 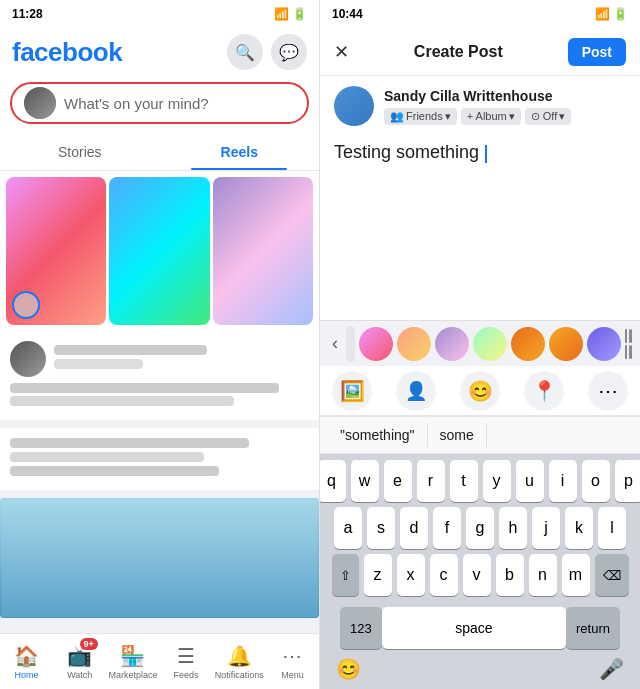 I want to click on key-m: m, so click(x=576, y=575).